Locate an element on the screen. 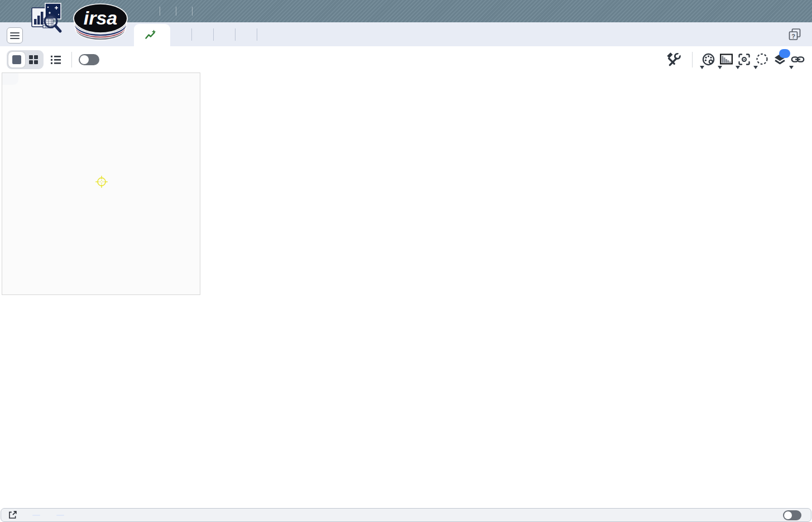 This screenshot has height=522, width=812. tab-job-monitor is located at coordinates (246, 35).